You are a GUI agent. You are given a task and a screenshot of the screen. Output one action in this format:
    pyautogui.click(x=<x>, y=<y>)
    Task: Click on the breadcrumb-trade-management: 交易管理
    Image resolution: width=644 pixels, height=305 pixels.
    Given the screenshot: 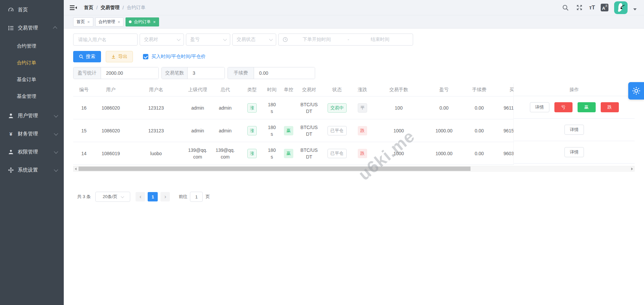 What is the action you would take?
    pyautogui.click(x=110, y=8)
    